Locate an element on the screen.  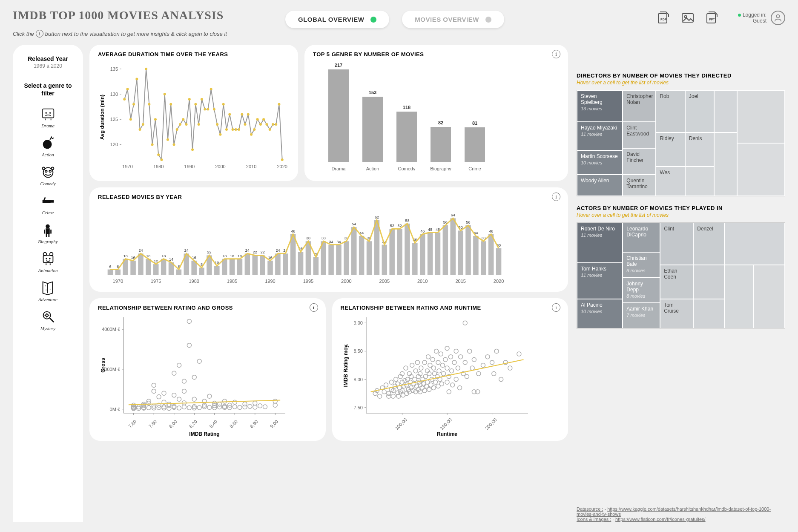
treemap-cell: David Fincher is located at coordinates (639, 161).